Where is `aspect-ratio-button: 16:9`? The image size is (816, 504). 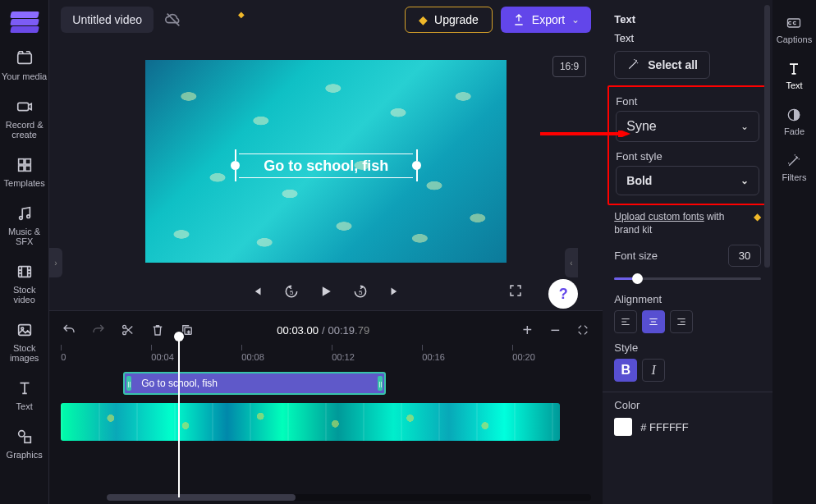
aspect-ratio-button: 16:9 is located at coordinates (570, 66).